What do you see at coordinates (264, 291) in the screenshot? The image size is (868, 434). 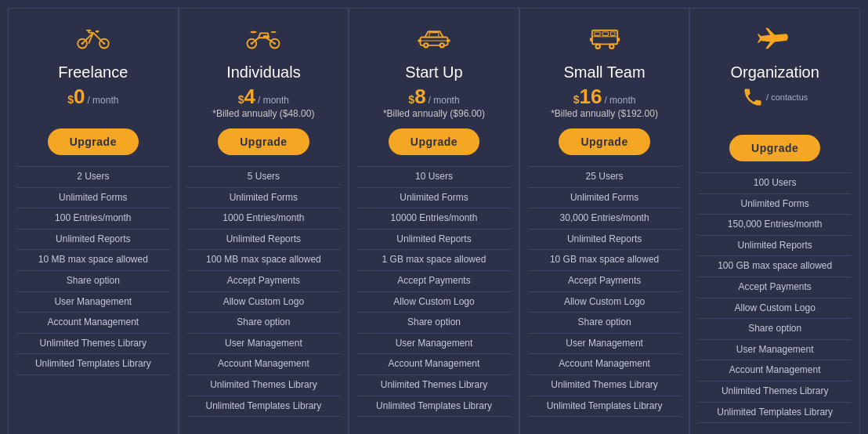 I see `features-list: 5 UsersUnlimited Forms1000 Entries/month…` at bounding box center [264, 291].